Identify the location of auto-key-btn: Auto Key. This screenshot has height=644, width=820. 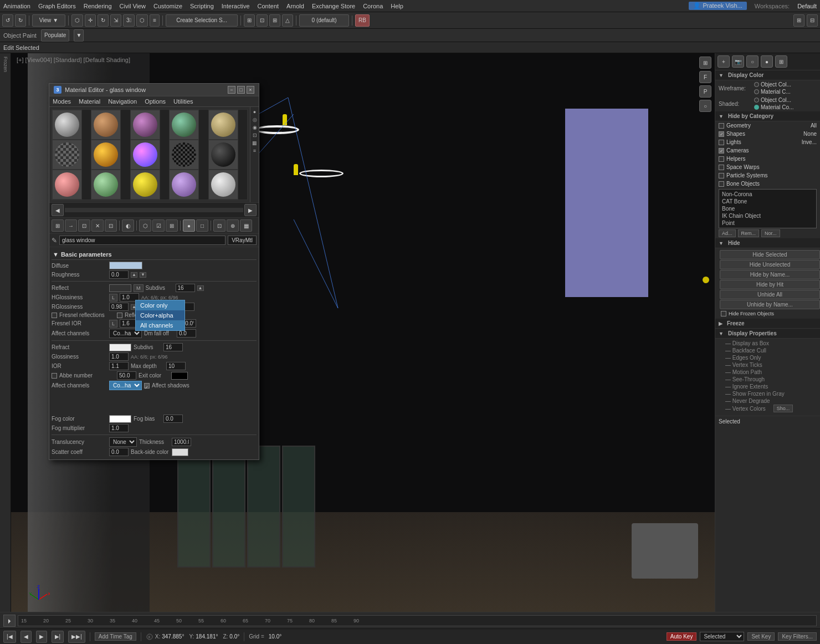
(681, 636).